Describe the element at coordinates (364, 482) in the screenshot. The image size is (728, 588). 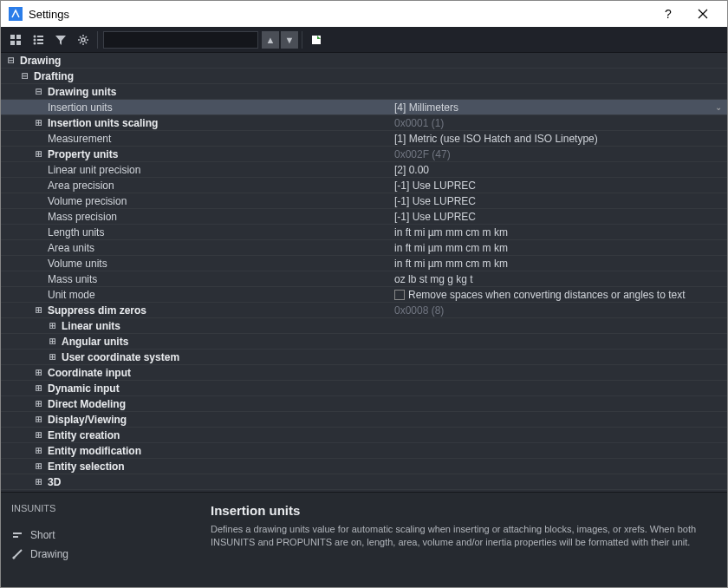
I see `tree-node-3d: 3D` at that location.